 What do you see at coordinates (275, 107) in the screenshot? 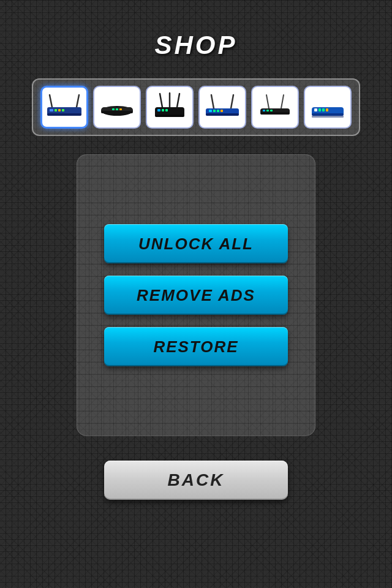
I see `router-5-icon` at bounding box center [275, 107].